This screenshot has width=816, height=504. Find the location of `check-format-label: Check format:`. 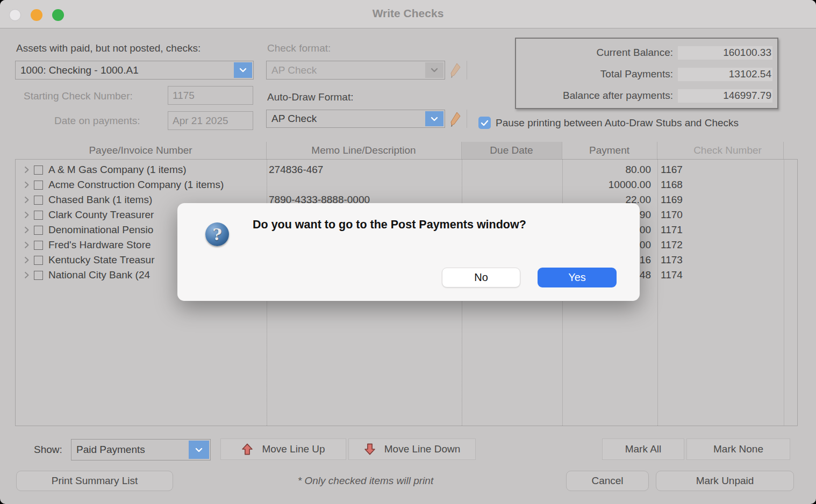

check-format-label: Check format: is located at coordinates (299, 48).